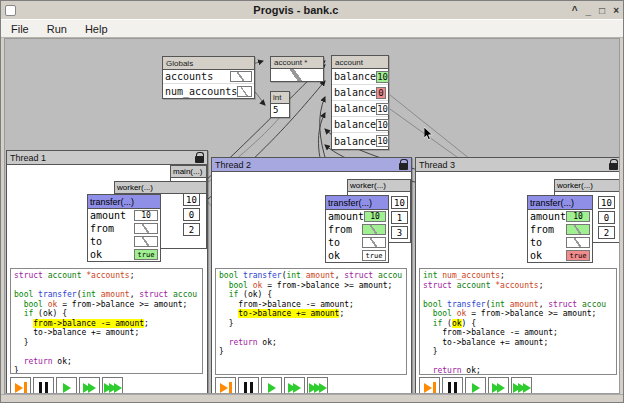 Image resolution: width=624 pixels, height=403 pixels. What do you see at coordinates (297, 75) in the screenshot?
I see `account-pointer-value-cell` at bounding box center [297, 75].